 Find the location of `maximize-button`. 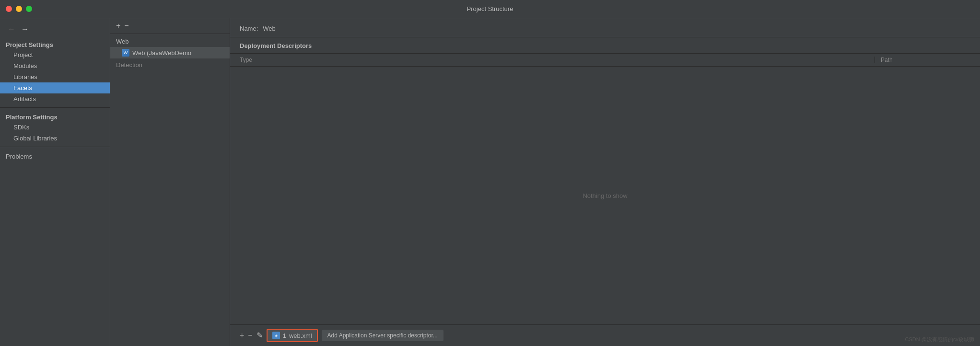

maximize-button is located at coordinates (29, 9).